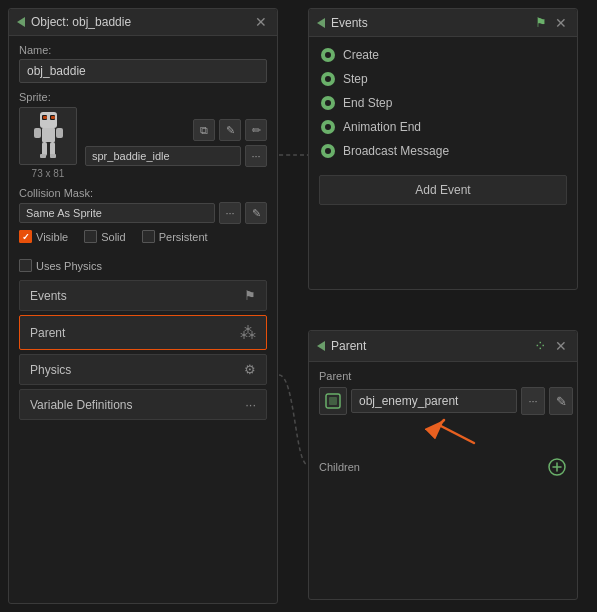  What do you see at coordinates (443, 346) in the screenshot?
I see `parent-panel-header: Parent ⁘ ✕` at bounding box center [443, 346].